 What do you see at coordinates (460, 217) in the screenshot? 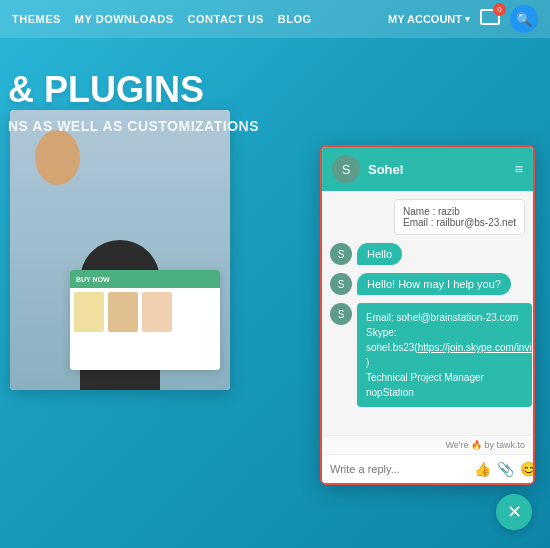
I see `chat-system-message: Name : razib Email : railbur@bs-23.net` at bounding box center [460, 217].